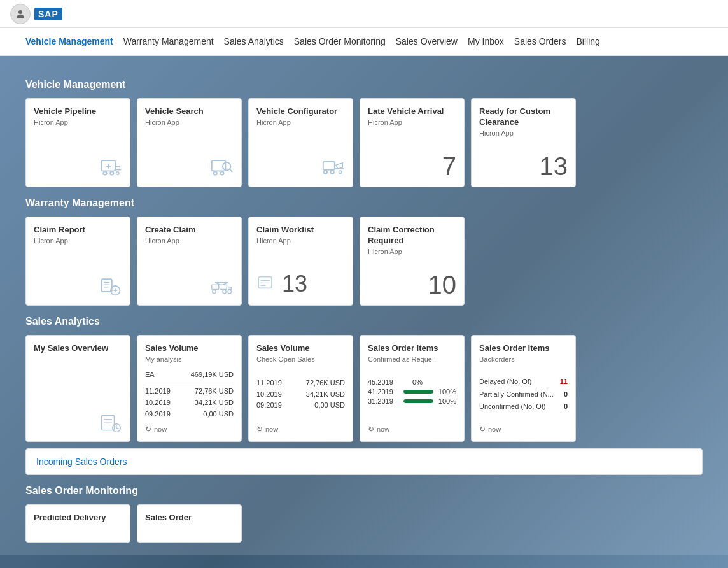 The image size is (728, 568). Describe the element at coordinates (412, 143) in the screenshot. I see `late-vehicle-arrival-card: Late Vehicle Arrival Hicron App 7` at that location.